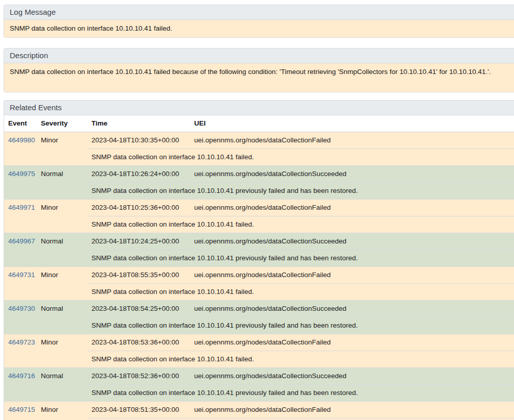 The width and height of the screenshot is (514, 420). I want to click on column-header-severity: Severity, so click(62, 123).